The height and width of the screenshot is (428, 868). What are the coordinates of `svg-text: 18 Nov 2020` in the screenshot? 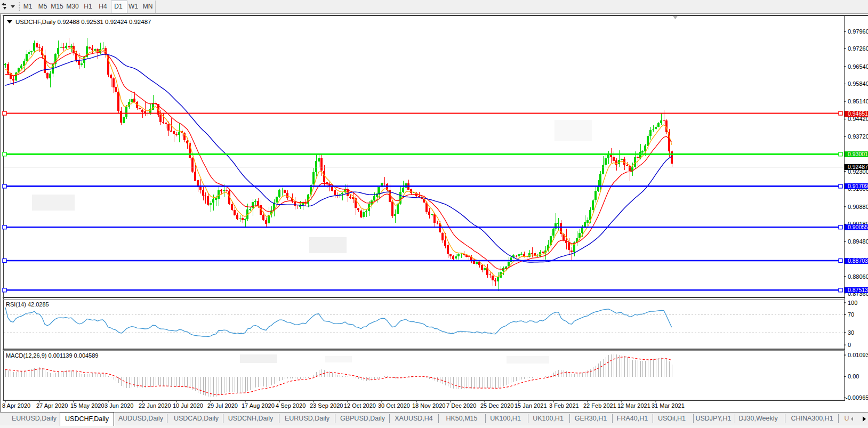 It's located at (429, 406).